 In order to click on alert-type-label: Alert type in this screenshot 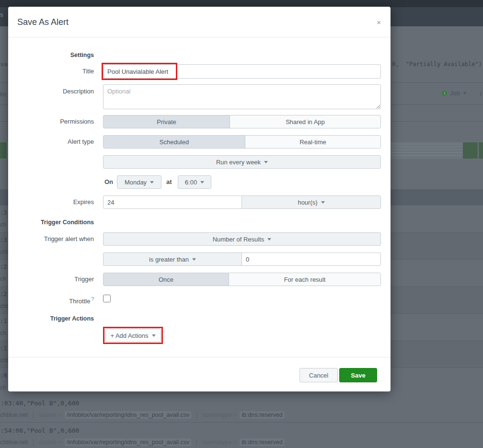, I will do `click(51, 142)`.